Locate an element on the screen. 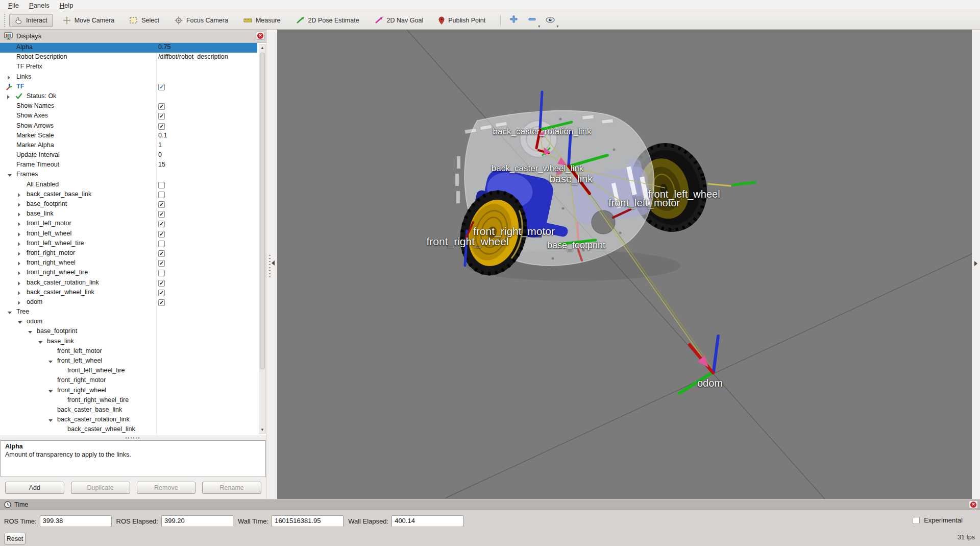 Image resolution: width=980 pixels, height=546 pixels. property-value: 15 is located at coordinates (162, 164).